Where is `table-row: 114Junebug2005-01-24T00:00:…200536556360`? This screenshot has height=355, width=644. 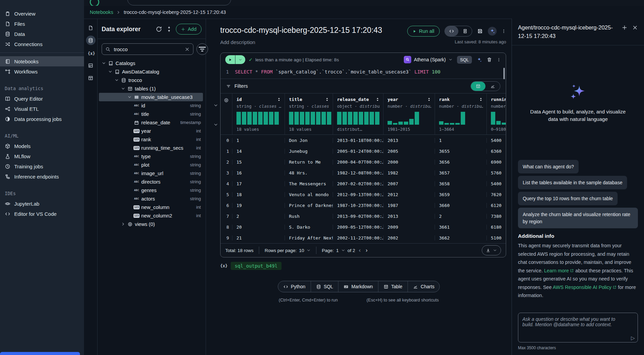 table-row: 114Junebug2005-01-24T00:00:…200536556360 is located at coordinates (363, 151).